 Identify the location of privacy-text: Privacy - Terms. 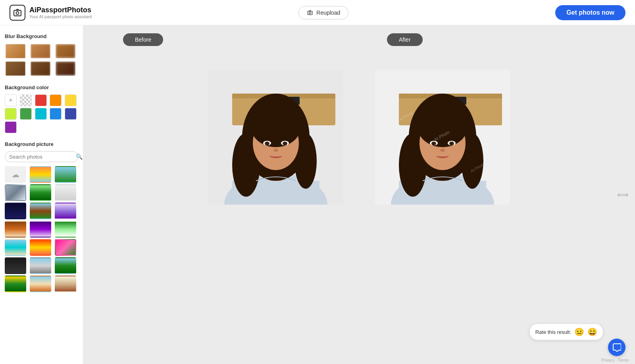
(615, 360).